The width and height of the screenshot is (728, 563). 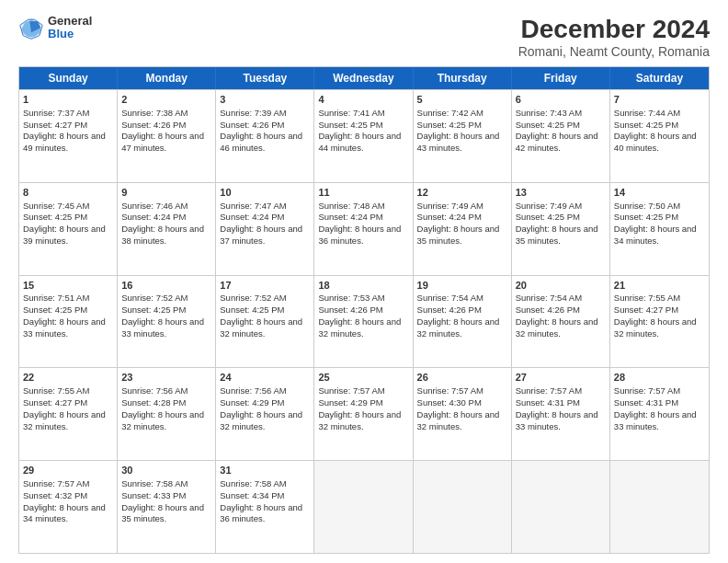 I want to click on day-13: 13 Sunrise: 7:49 AMSunset: 4:25 PMDaylig…, so click(x=561, y=229).